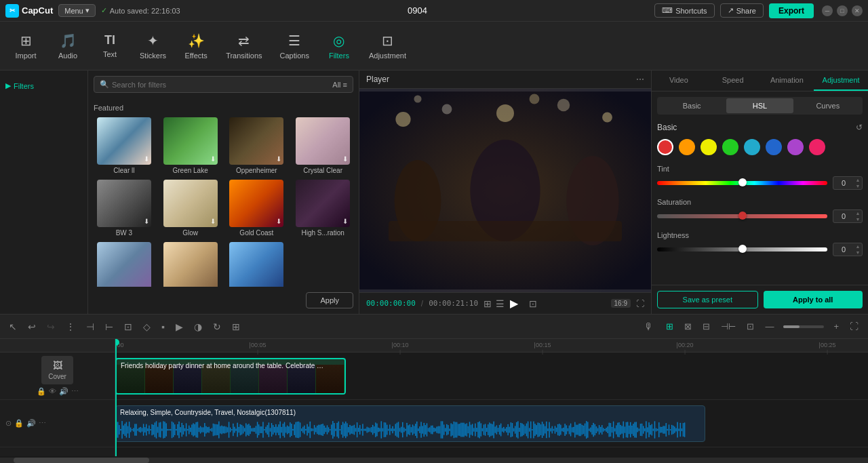 The width and height of the screenshot is (868, 463). What do you see at coordinates (743, 216) in the screenshot?
I see `saturation-thumb` at bounding box center [743, 216].